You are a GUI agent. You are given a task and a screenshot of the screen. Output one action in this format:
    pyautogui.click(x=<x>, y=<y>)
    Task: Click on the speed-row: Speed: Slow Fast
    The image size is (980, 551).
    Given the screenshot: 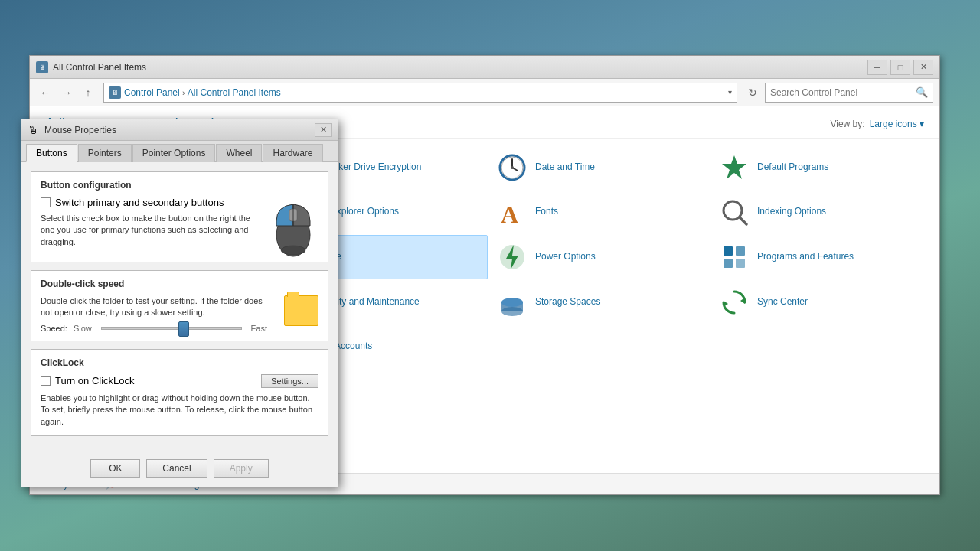 What is the action you would take?
    pyautogui.click(x=154, y=328)
    